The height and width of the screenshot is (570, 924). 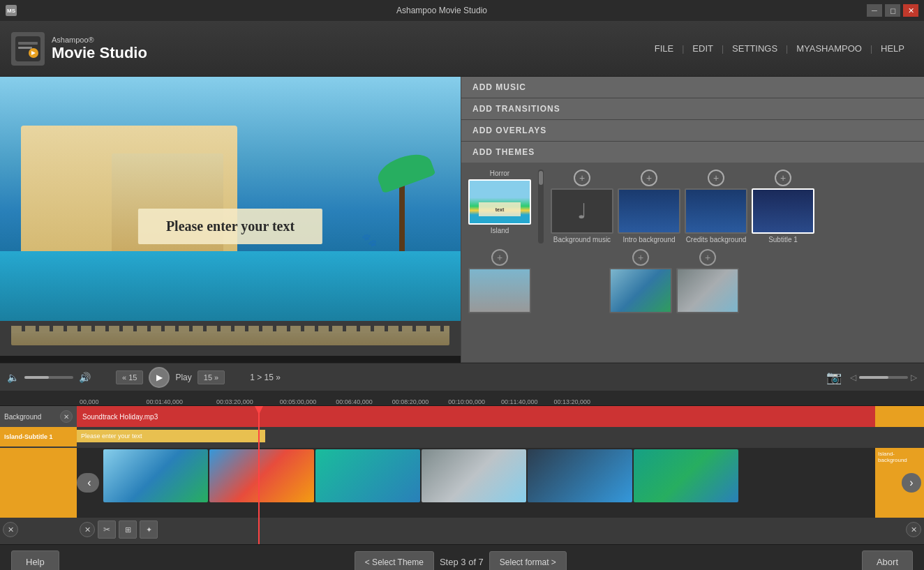 What do you see at coordinates (783, 178) in the screenshot?
I see `add-subtitle-icon: +` at bounding box center [783, 178].